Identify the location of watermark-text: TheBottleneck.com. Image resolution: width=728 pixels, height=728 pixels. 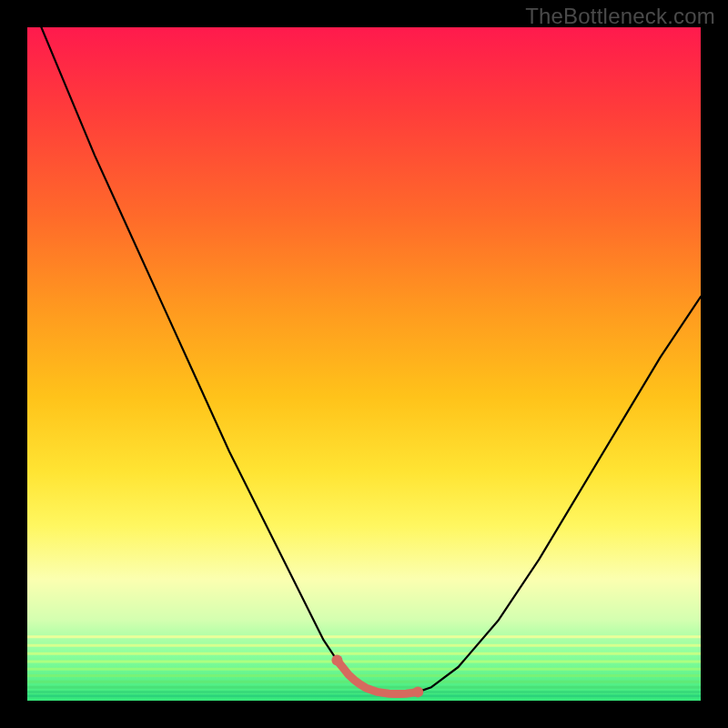
(621, 16).